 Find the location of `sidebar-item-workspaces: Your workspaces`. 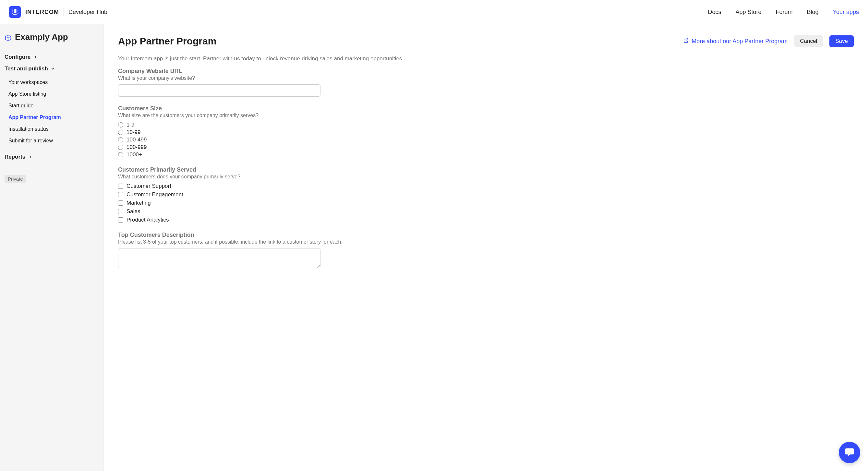

sidebar-item-workspaces: Your workspaces is located at coordinates (54, 82).